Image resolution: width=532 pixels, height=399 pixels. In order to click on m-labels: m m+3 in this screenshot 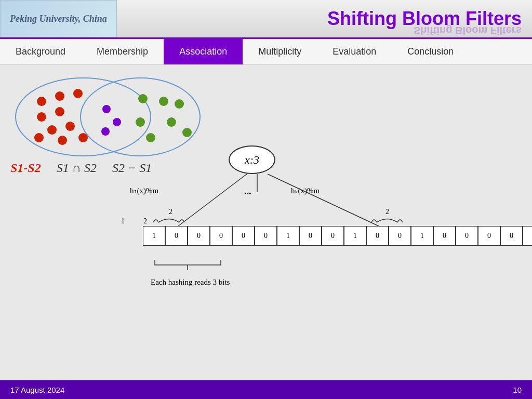, I will do `click(518, 221)`.